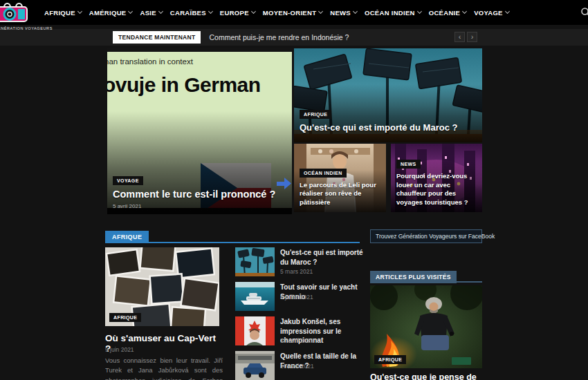 The width and height of the screenshot is (588, 380). Describe the element at coordinates (232, 236) in the screenshot. I see `section-header-afrique: AFRIQUE` at that location.